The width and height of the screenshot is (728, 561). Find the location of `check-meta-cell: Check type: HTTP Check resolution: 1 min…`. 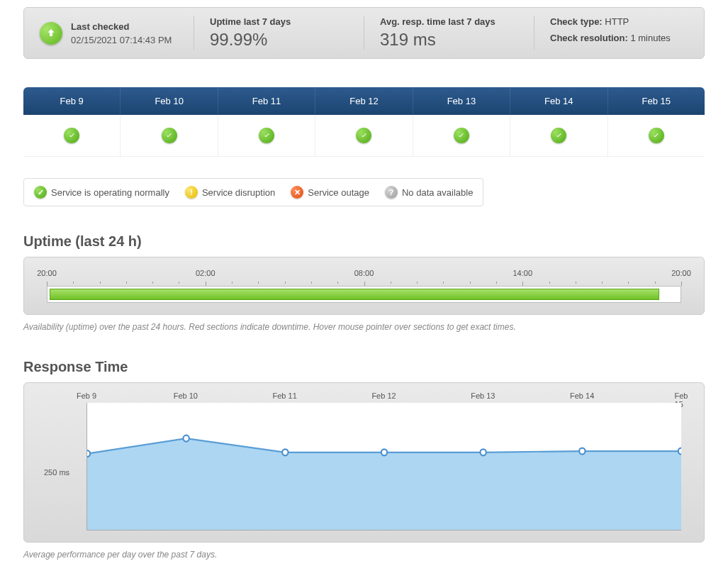

check-meta-cell: Check type: HTTP Check resolution: 1 min… is located at coordinates (620, 33).